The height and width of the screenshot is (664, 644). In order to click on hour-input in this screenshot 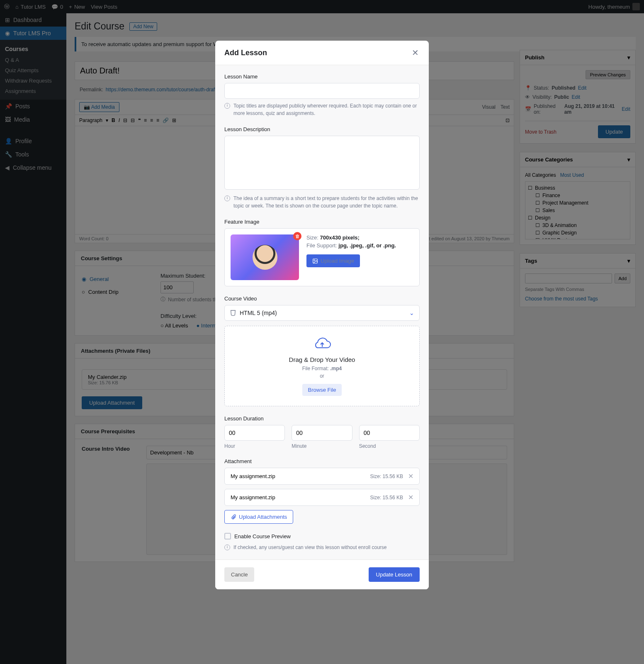, I will do `click(255, 433)`.